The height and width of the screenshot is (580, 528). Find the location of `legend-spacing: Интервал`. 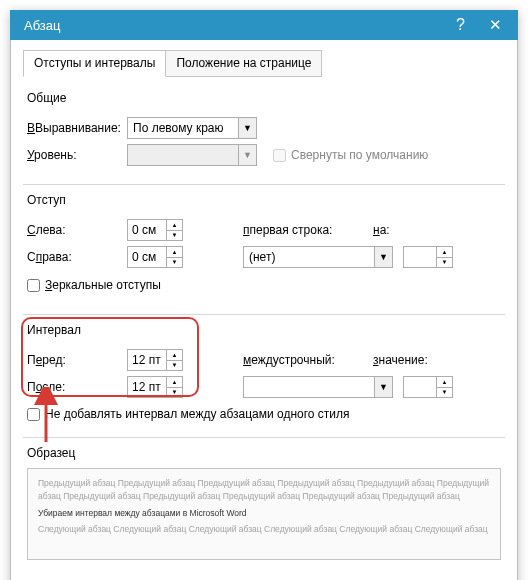

legend-spacing: Интервал is located at coordinates (264, 333).